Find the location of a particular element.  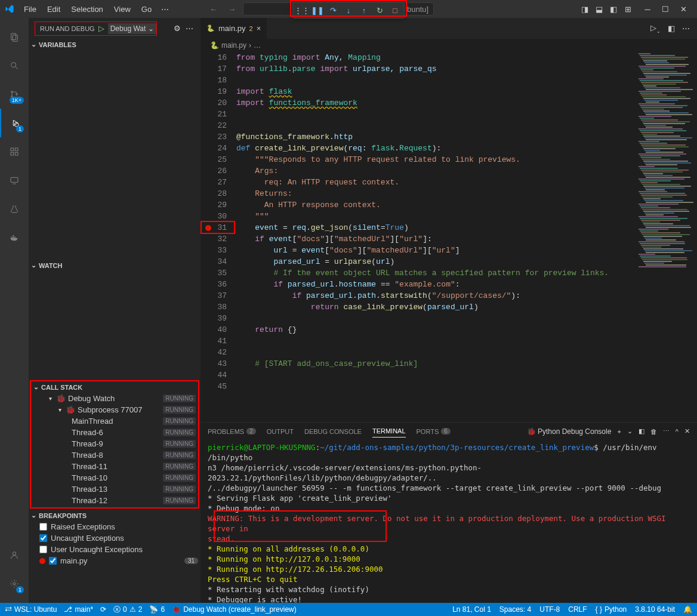

tab-close-icon: × is located at coordinates (259, 29).